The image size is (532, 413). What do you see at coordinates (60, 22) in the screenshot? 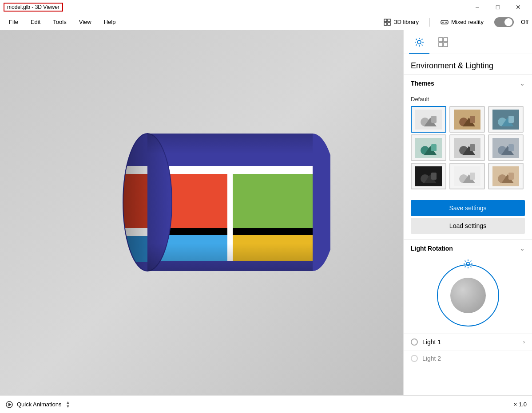
I see `menu-tools: Tools` at bounding box center [60, 22].